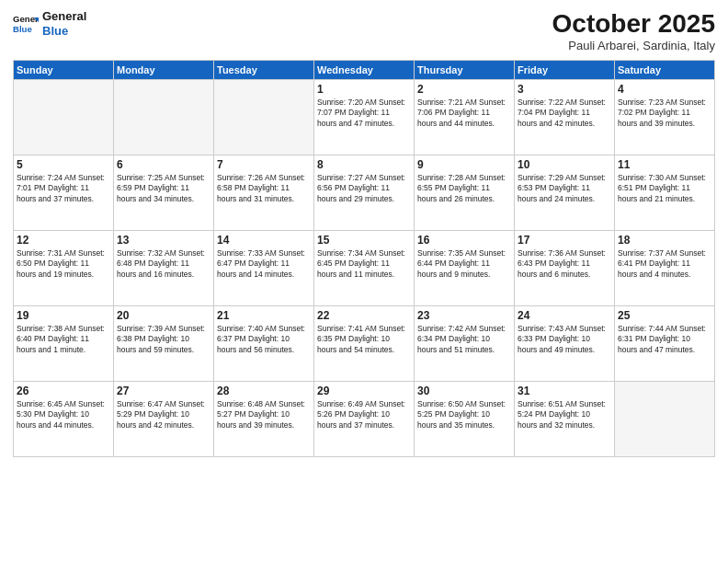 The image size is (728, 563). Describe the element at coordinates (665, 264) in the screenshot. I see `day-content: Sunrise: 7:37 AM Sunset: 6:41 PM Dayligh…` at that location.